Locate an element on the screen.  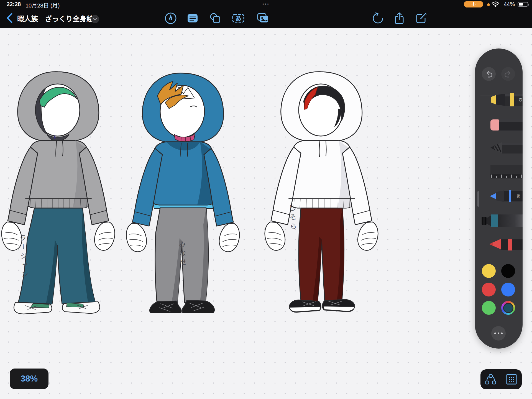
compose-icon is located at coordinates (421, 18).